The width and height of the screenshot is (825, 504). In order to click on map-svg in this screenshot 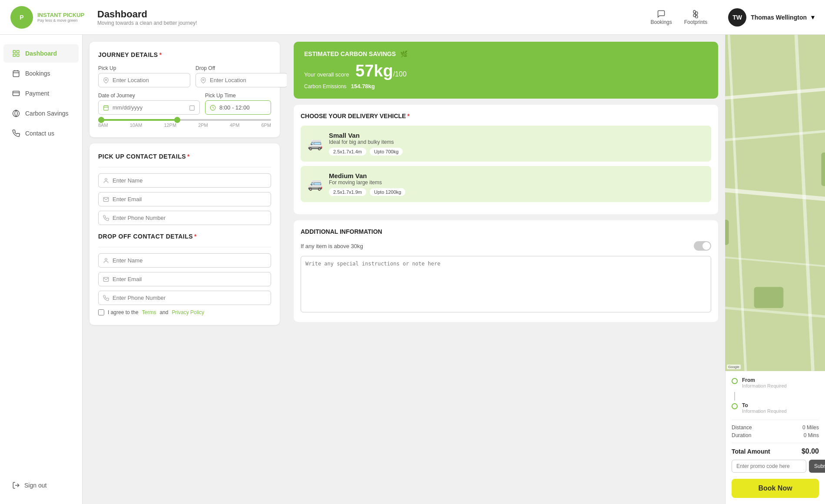, I will do `click(775, 203)`.